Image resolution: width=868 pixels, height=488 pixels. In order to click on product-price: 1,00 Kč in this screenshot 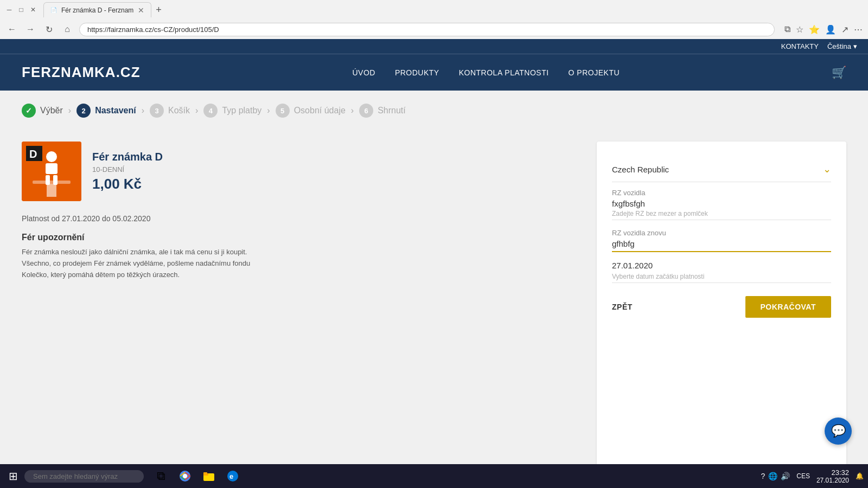, I will do `click(127, 184)`.